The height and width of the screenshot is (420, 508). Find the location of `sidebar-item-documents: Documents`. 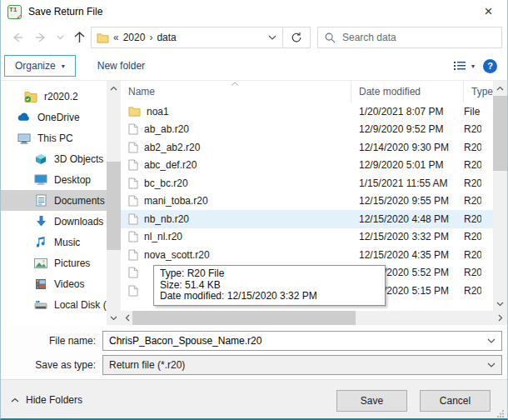

sidebar-item-documents: Documents is located at coordinates (53, 200).